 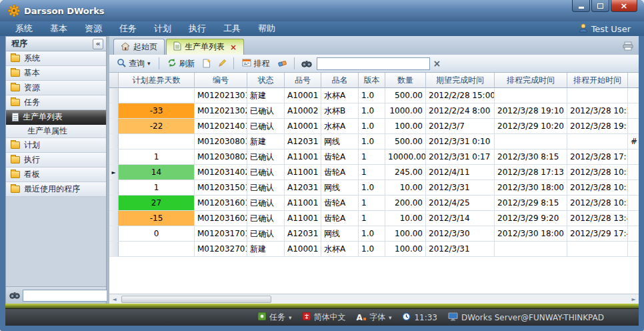 What do you see at coordinates (221, 80) in the screenshot?
I see `grid-header-cell: 编号` at bounding box center [221, 80].